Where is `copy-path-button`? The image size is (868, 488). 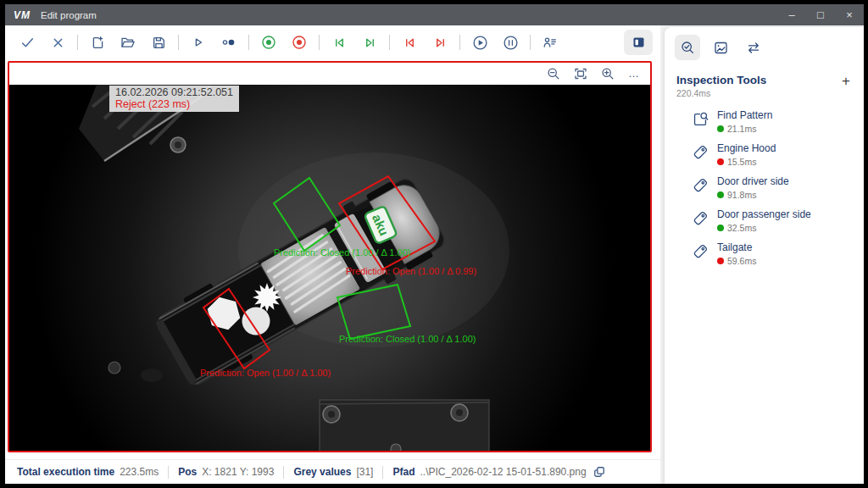
copy-path-button is located at coordinates (599, 472).